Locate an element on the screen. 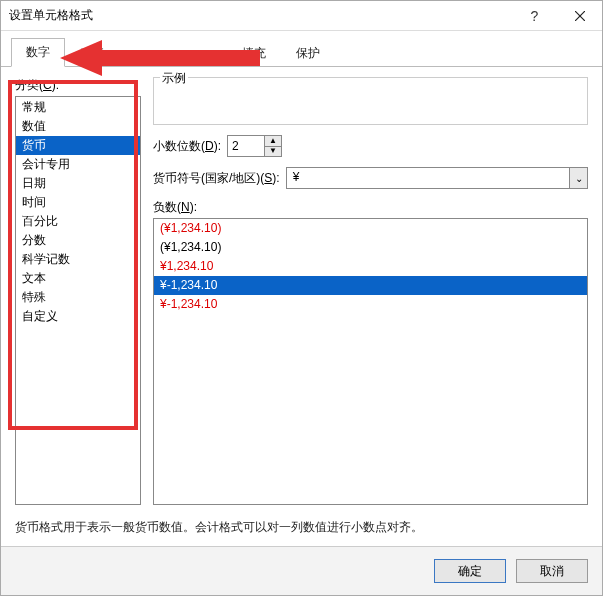 This screenshot has height=596, width=603. decimal-input is located at coordinates (246, 146).